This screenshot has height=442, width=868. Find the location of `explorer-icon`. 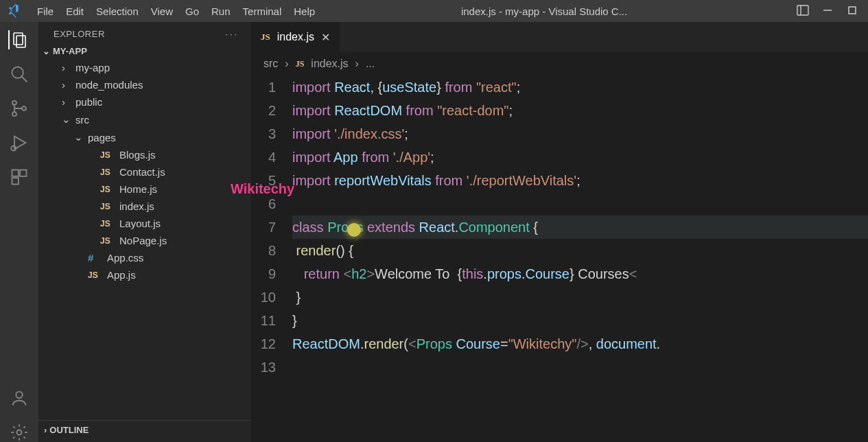

explorer-icon is located at coordinates (18, 40).